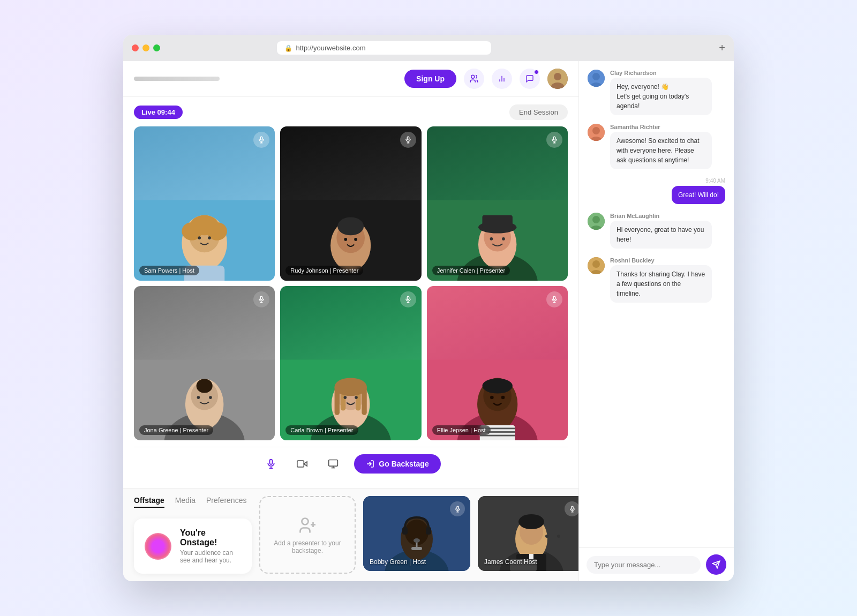  Describe the element at coordinates (351, 535) in the screenshot. I see `bottom-strip: Offstage Media Preferences You're Onstag…` at that location.